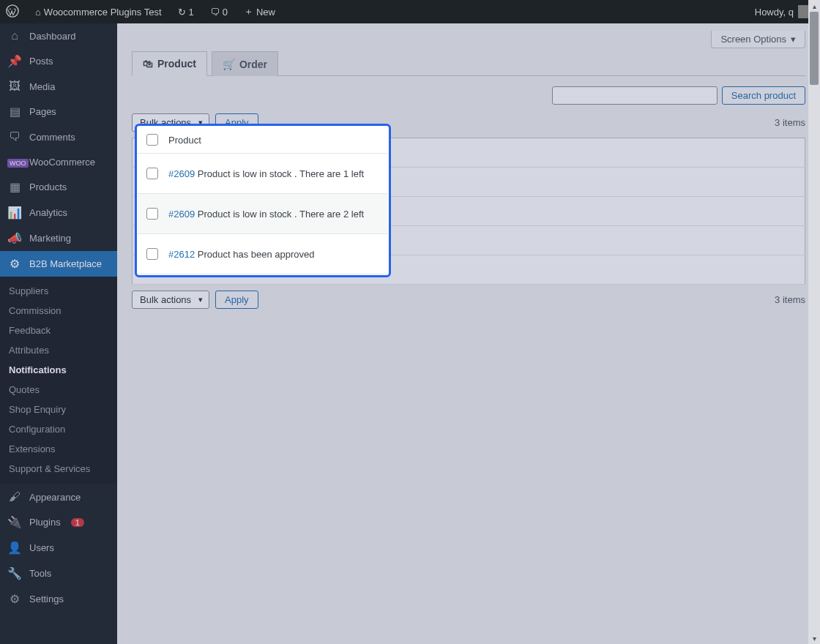  What do you see at coordinates (59, 468) in the screenshot?
I see `submenu-item-support-services: Support & Services` at bounding box center [59, 468].